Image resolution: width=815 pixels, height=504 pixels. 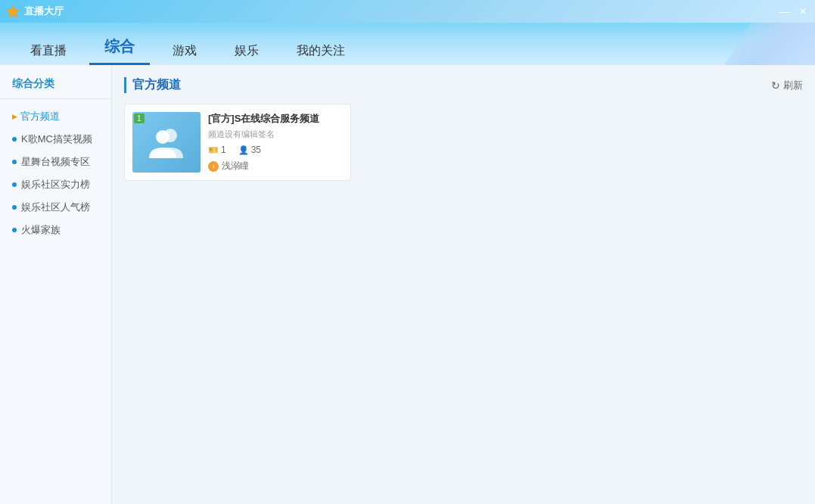 I want to click on channel-name: [官方]S在线综合服务频道, so click(x=275, y=119).